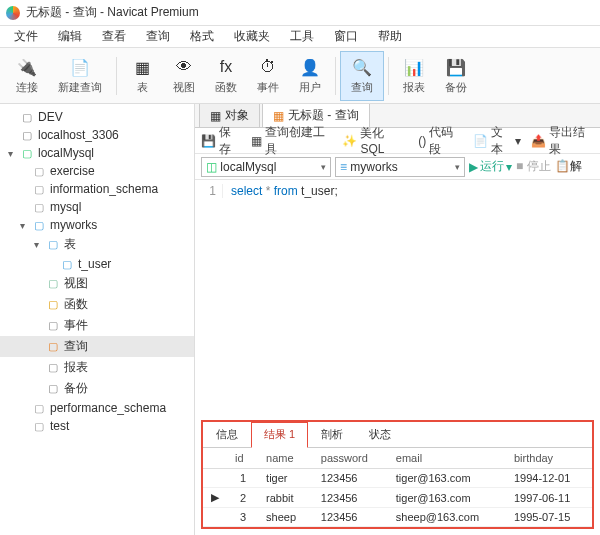 The image size is (600, 535). I want to click on tree-查询: ▢查询, so click(97, 346).